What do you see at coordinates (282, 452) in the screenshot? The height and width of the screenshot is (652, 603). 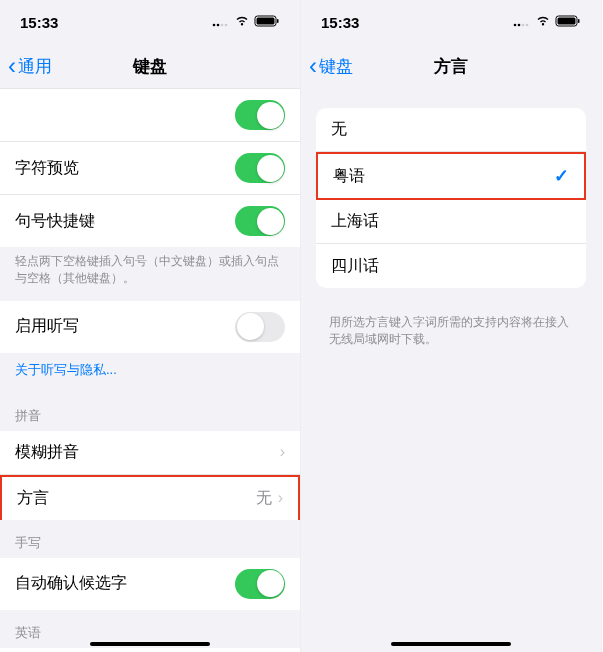 I see `row-accessory: ›` at bounding box center [282, 452].